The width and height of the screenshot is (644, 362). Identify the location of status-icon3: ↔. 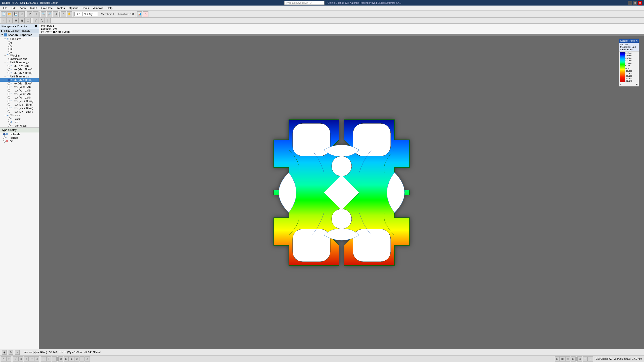
(17, 352).